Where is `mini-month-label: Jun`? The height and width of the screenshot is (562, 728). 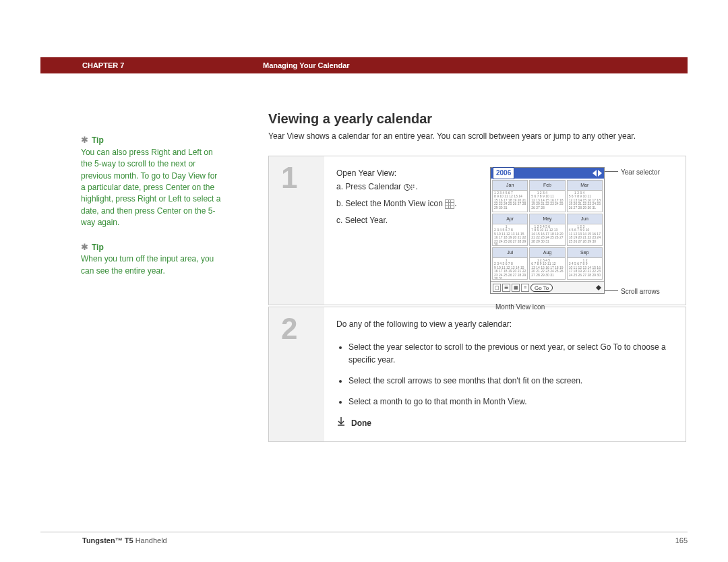 mini-month-label: Jun is located at coordinates (585, 219).